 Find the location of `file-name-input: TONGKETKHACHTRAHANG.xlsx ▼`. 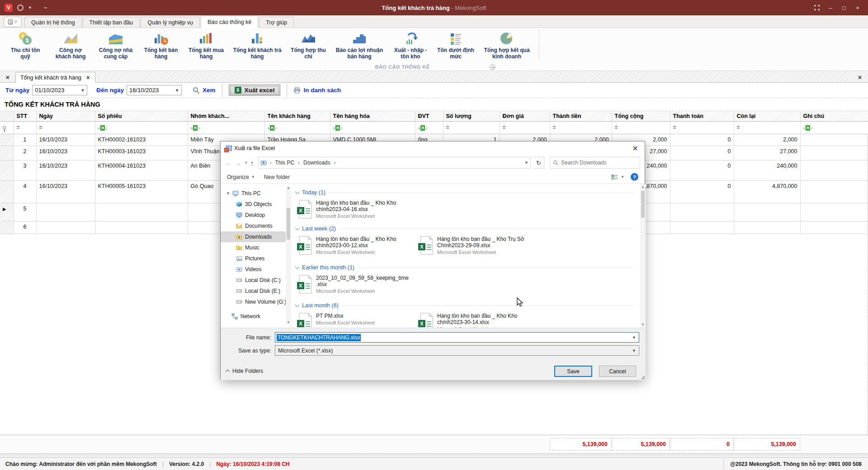

file-name-input: TONGKETKHACHTRAHANG.xlsx ▼ is located at coordinates (457, 337).